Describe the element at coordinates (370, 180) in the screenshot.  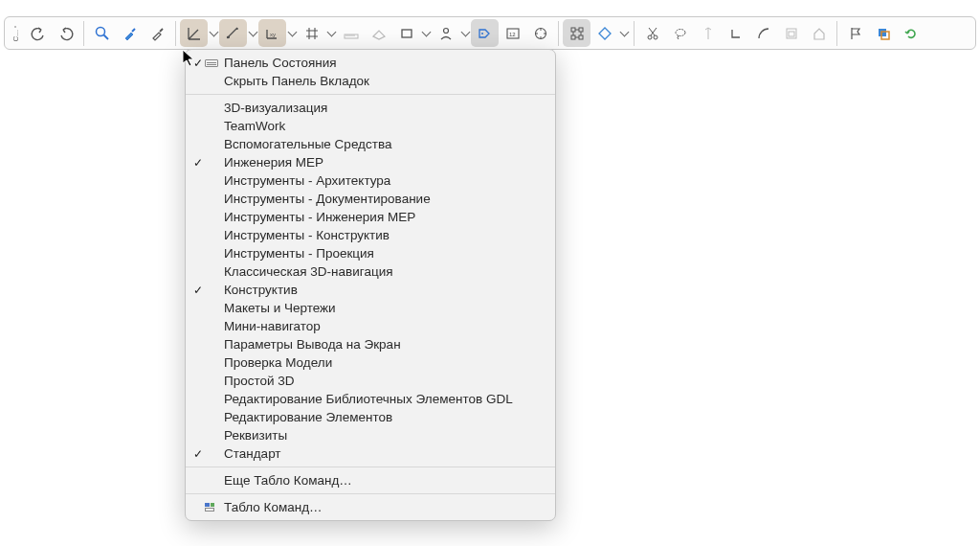
I see `menu-item: Инструменты - Архитектура` at that location.